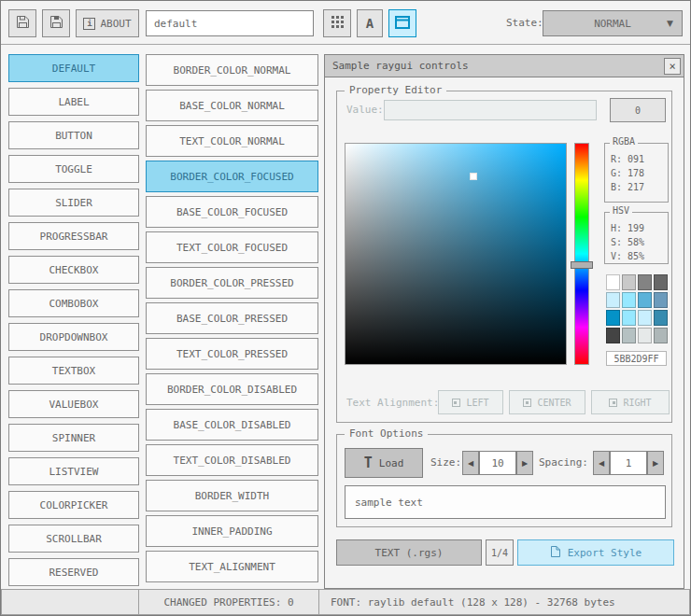 The width and height of the screenshot is (691, 616). What do you see at coordinates (637, 358) in the screenshot?
I see `hex-value: 5BB2D9FF` at bounding box center [637, 358].